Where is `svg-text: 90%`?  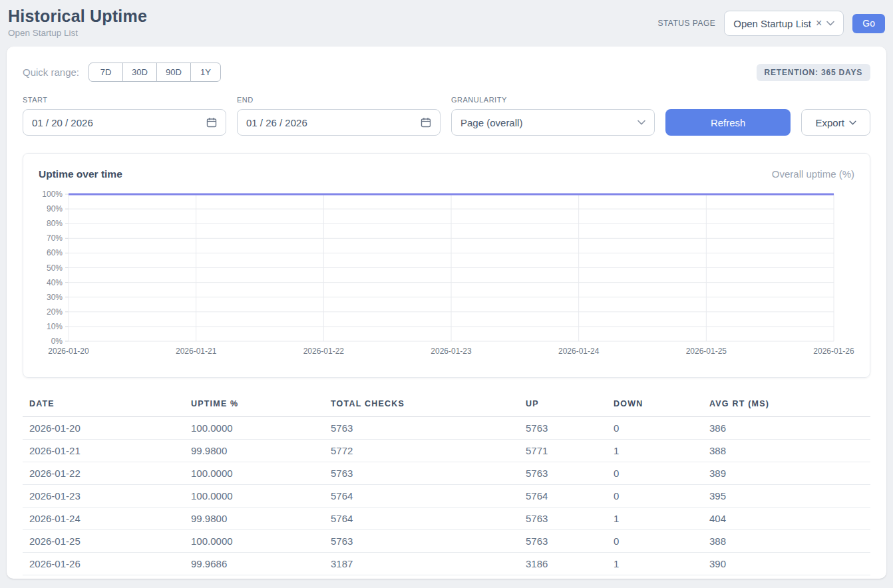 svg-text: 90% is located at coordinates (55, 209).